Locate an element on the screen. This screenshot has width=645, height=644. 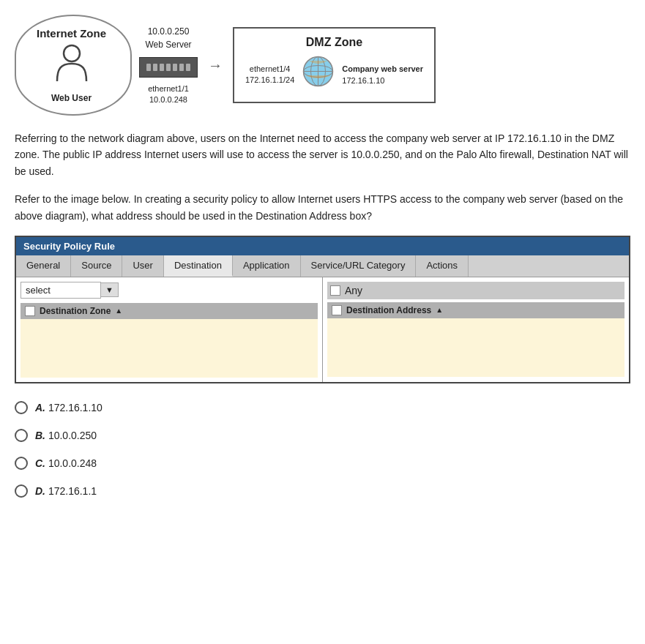
dmz-server-info: Company web server 172.16.1.10 is located at coordinates (382, 75).